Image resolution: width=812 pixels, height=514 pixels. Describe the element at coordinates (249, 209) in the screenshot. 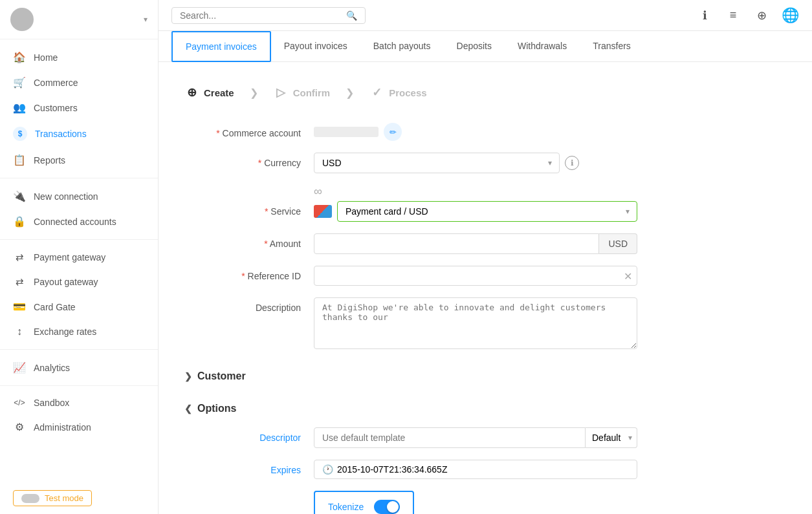

I see `service-label: * Service` at that location.